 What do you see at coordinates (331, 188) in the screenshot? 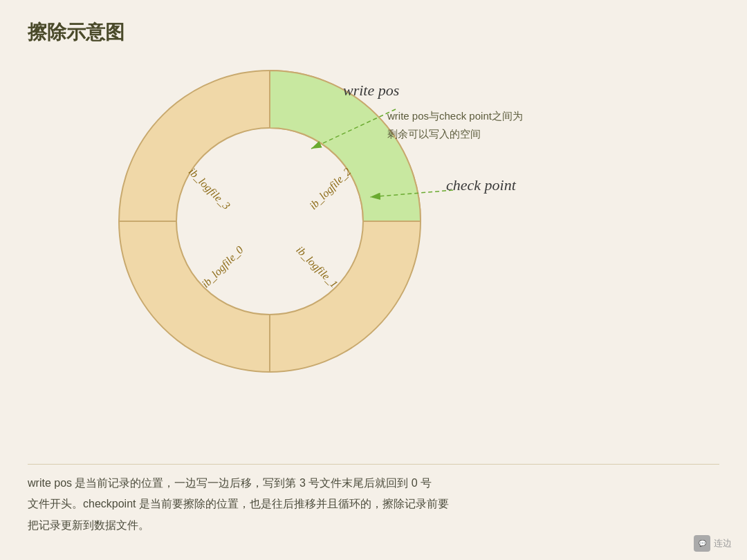
I see `label-logfile2: ib_logfile_2` at bounding box center [331, 188].